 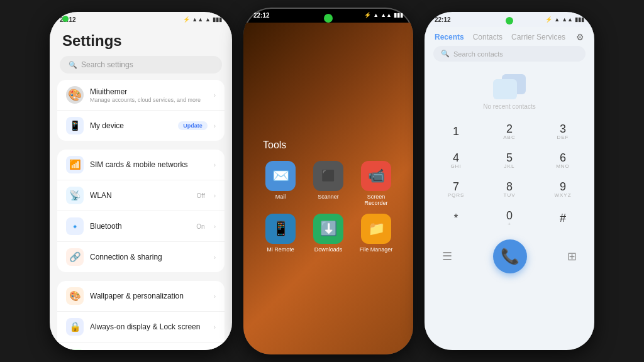 I want to click on key-0: 0+, so click(x=509, y=218).